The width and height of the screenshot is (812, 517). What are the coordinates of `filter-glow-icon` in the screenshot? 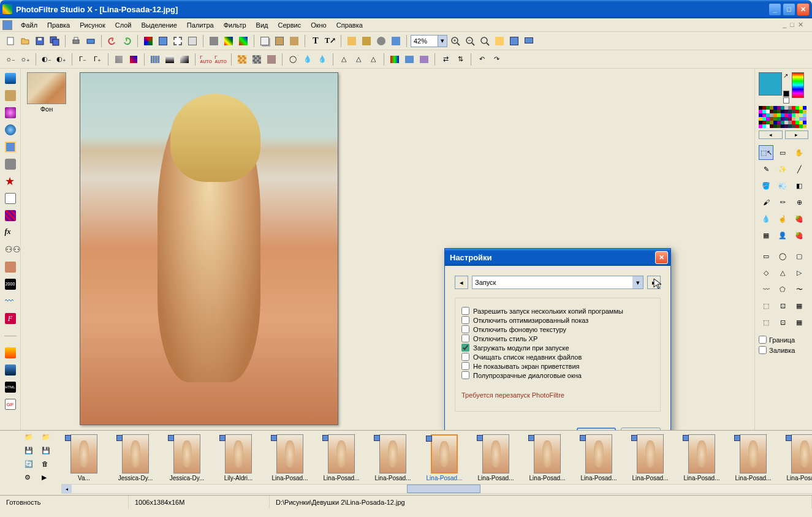 It's located at (10, 113).